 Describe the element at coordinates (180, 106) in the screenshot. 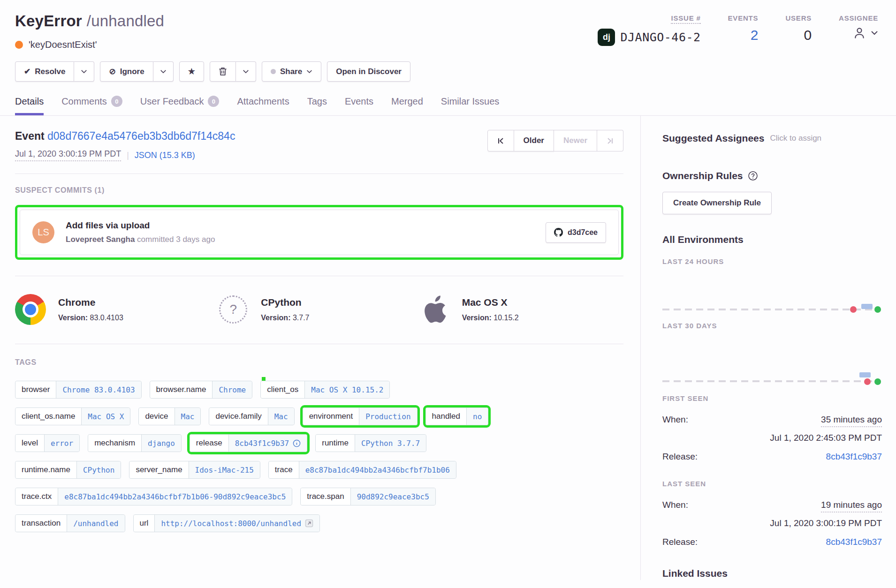

I see `tab-user-feedback: User Feedback0` at that location.